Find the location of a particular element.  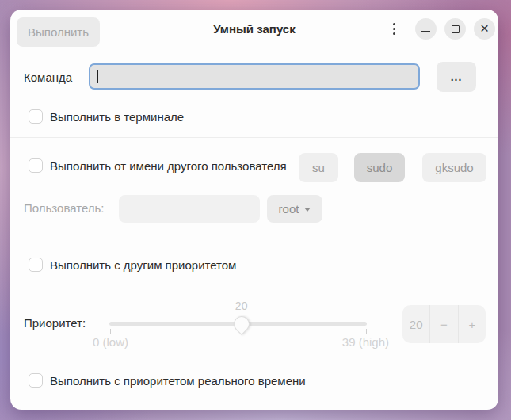

user-dropdown: root is located at coordinates (295, 209).